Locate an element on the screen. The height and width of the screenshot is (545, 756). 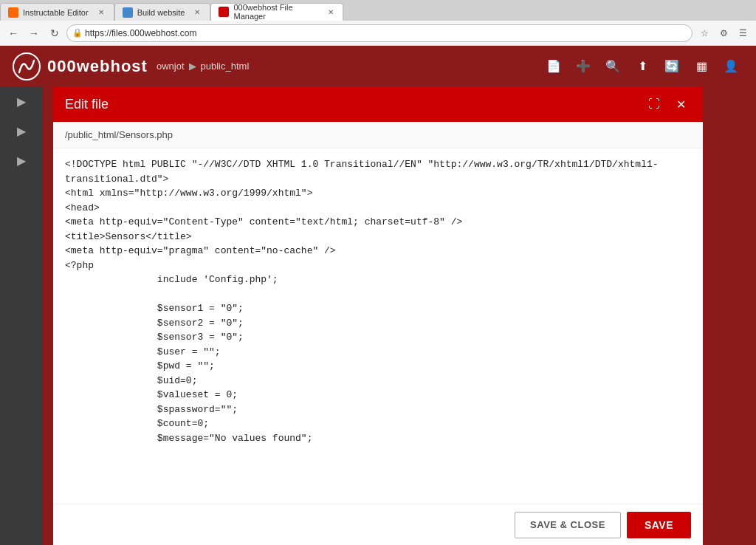
tab-favicon-instructable is located at coordinates (13, 13).